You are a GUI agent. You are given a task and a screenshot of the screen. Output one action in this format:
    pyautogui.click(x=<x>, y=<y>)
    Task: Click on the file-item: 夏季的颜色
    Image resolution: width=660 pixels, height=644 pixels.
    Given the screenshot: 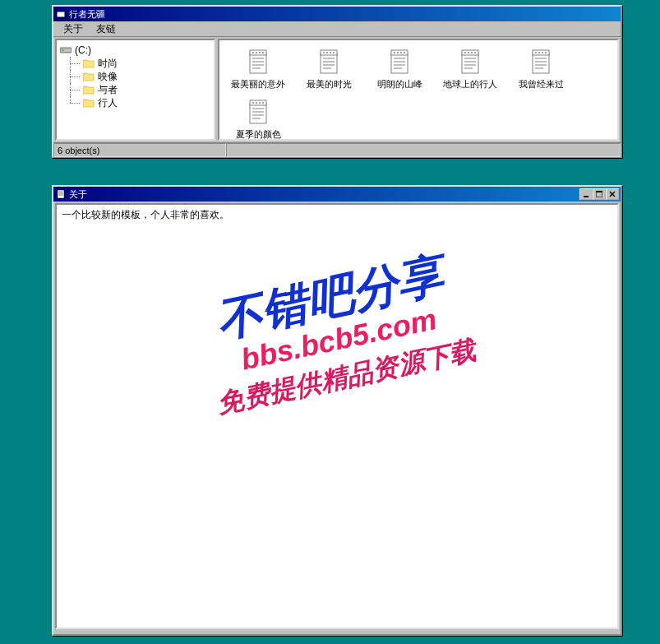 What is the action you would take?
    pyautogui.click(x=258, y=118)
    